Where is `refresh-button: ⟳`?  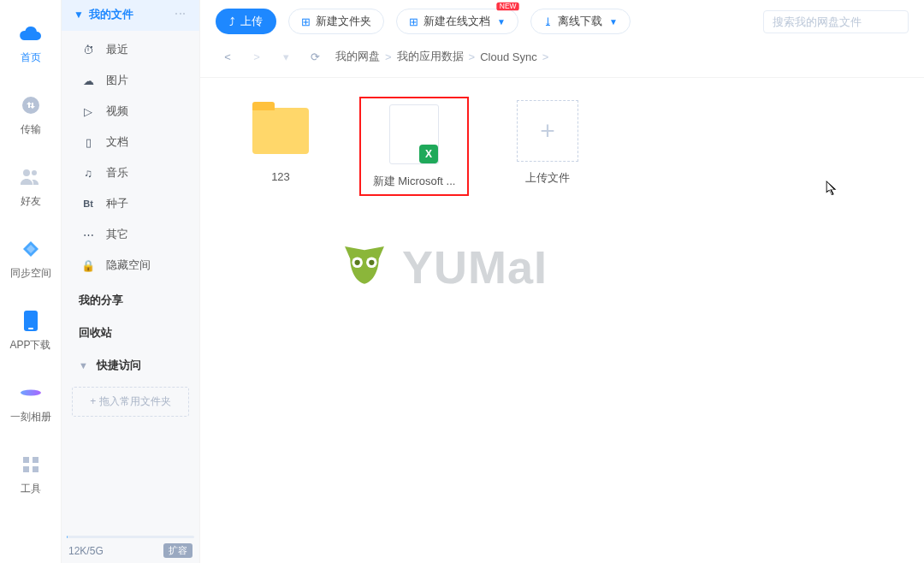 refresh-button: ⟳ is located at coordinates (315, 56).